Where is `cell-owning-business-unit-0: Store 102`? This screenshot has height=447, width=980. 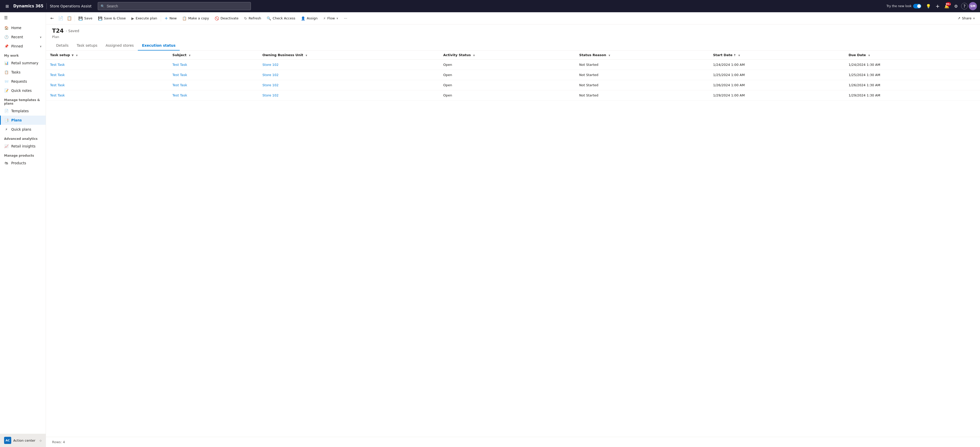 cell-owning-business-unit-0: Store 102 is located at coordinates (348, 65).